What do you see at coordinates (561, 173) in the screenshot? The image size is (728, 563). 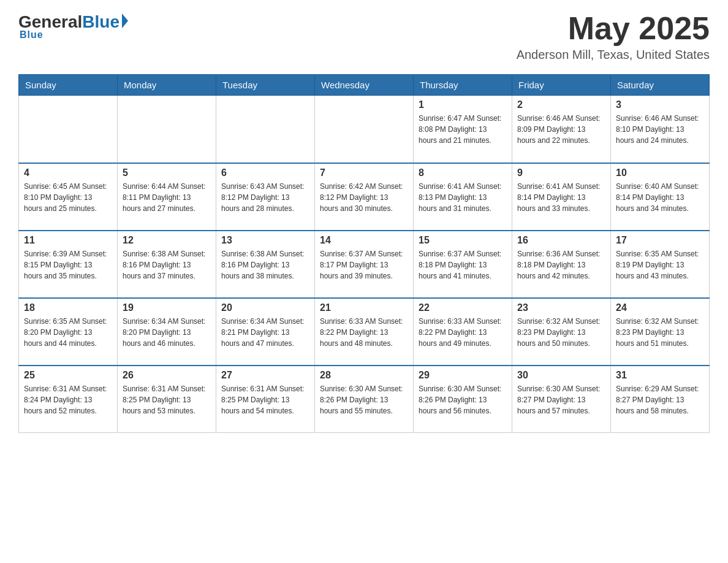 I see `day-number: 9` at bounding box center [561, 173].